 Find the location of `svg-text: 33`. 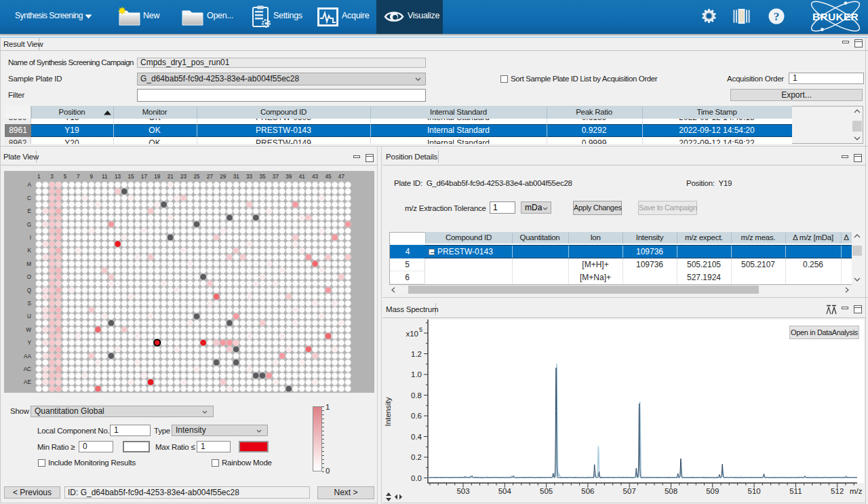

svg-text: 33 is located at coordinates (250, 176).